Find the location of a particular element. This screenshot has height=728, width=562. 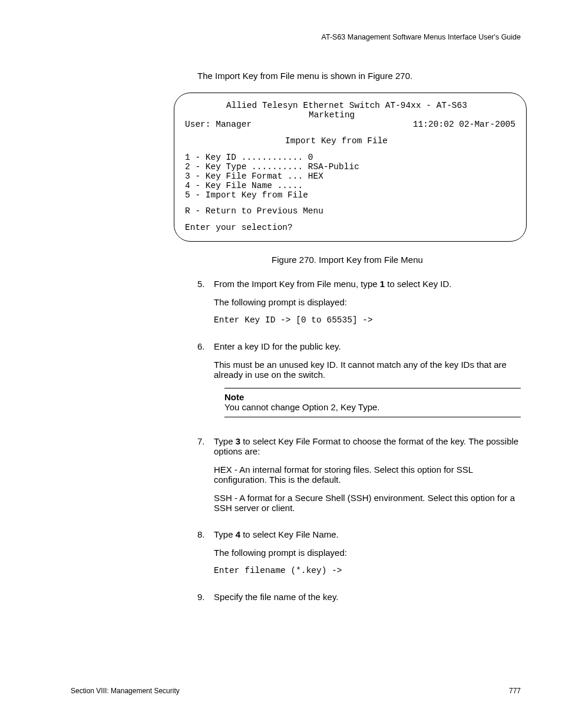

term-title-line1: Allied Telesyn Ethernet Switch AT-94xx -… is located at coordinates (350, 106).